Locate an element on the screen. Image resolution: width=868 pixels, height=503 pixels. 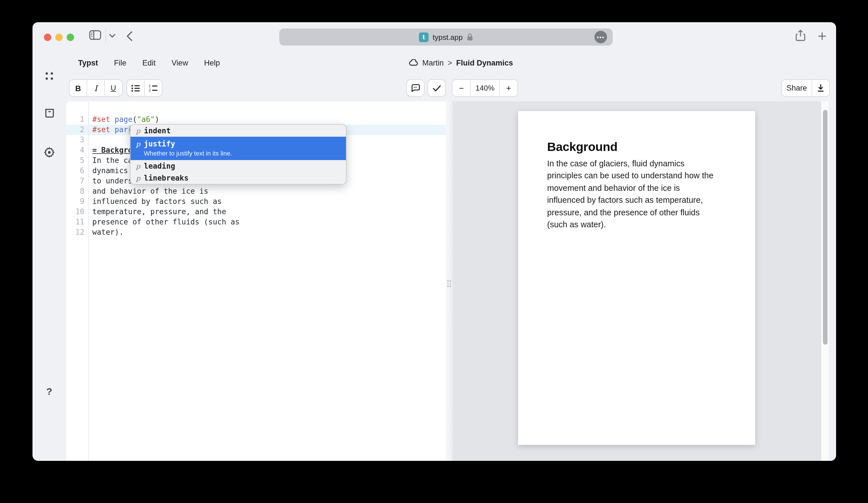
bullet-list-button is located at coordinates (136, 88).